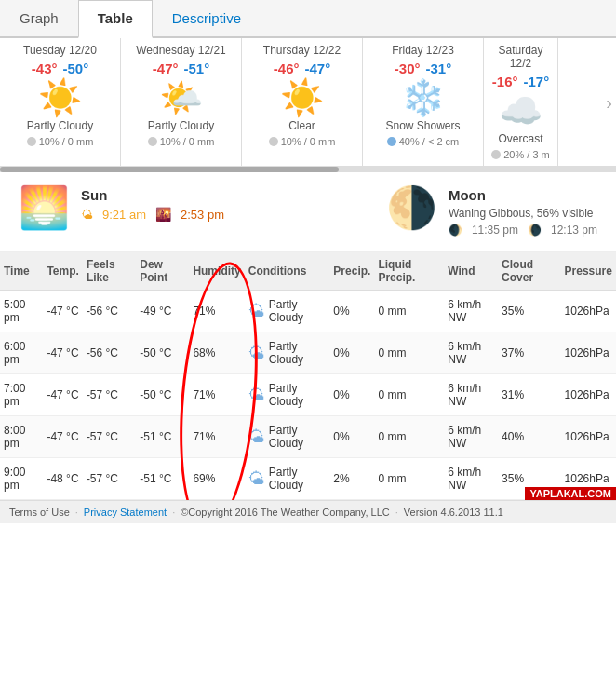 The height and width of the screenshot is (691, 616). I want to click on cell-temp: -48 °C, so click(62, 479).